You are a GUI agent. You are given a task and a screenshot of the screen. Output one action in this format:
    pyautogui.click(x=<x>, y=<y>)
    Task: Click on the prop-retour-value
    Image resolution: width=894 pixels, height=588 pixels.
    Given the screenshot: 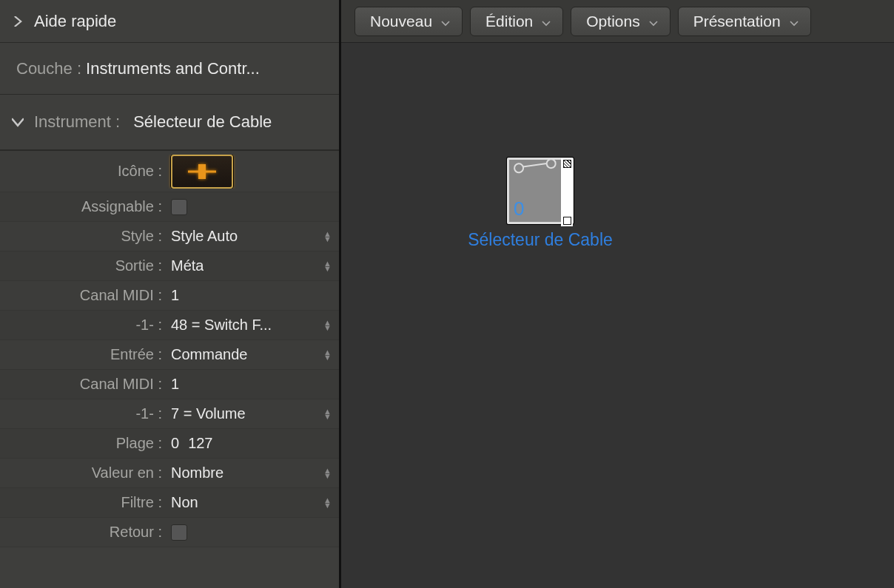 What is the action you would take?
    pyautogui.click(x=253, y=533)
    